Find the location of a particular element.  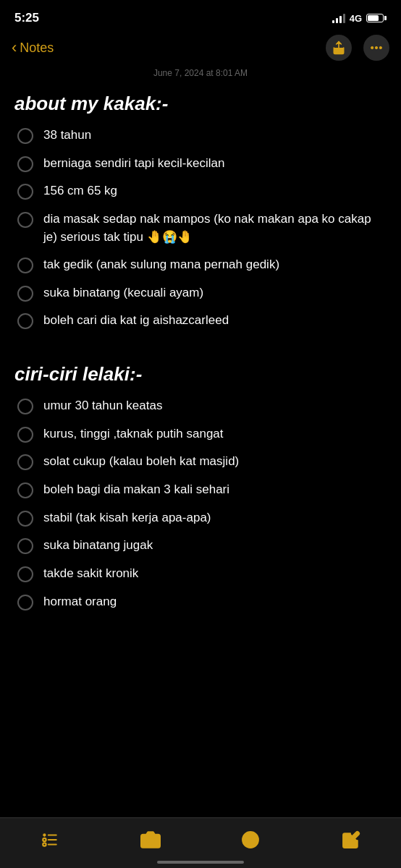

checklist-button is located at coordinates (50, 840).